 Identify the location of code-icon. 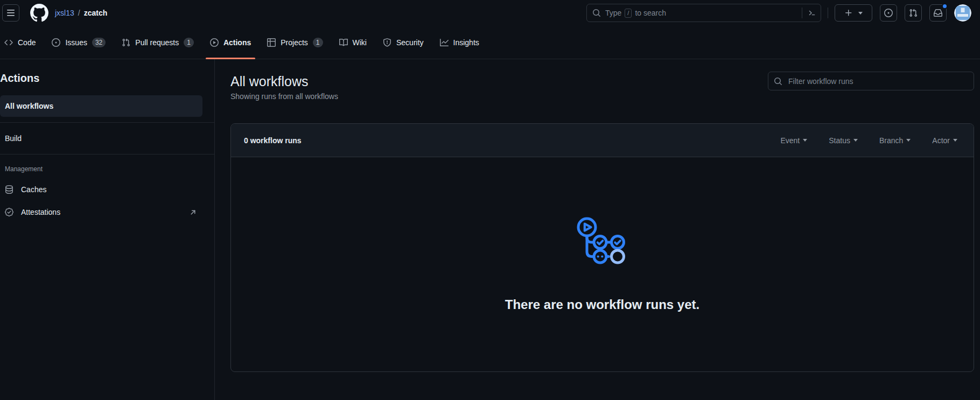
(9, 43).